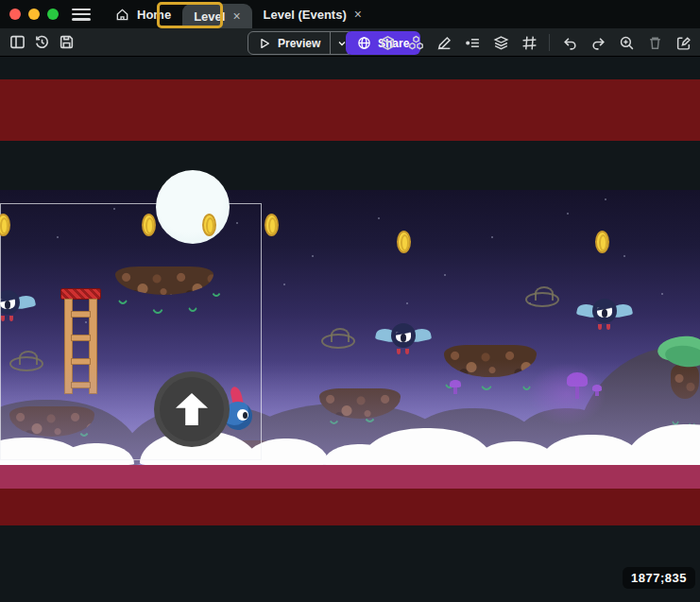  What do you see at coordinates (289, 43) in the screenshot?
I see `preview-main: Preview` at bounding box center [289, 43].